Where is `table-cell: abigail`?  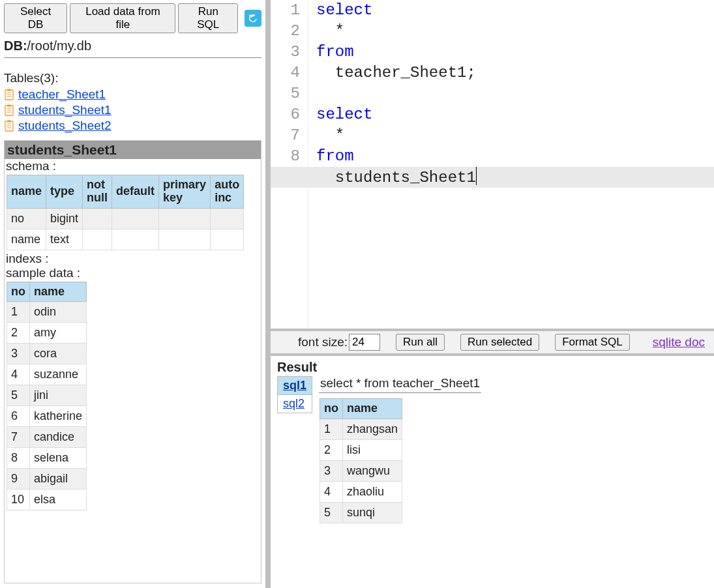
table-cell: abigail is located at coordinates (59, 479).